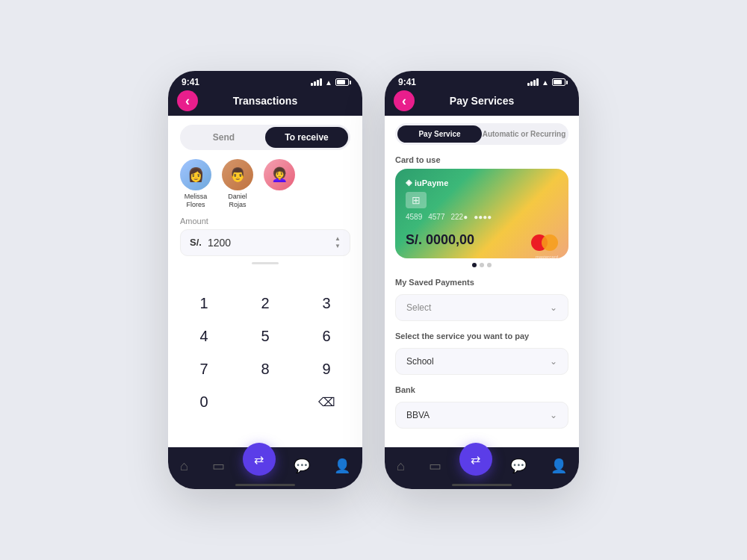 This screenshot has width=747, height=560. I want to click on key-3: 3, so click(326, 303).